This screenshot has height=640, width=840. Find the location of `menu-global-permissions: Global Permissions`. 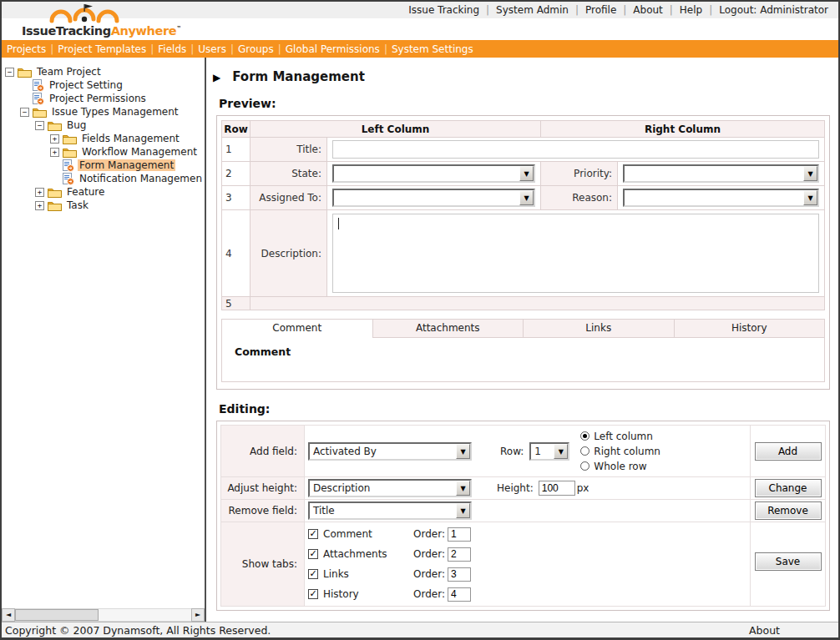

menu-global-permissions: Global Permissions is located at coordinates (332, 49).